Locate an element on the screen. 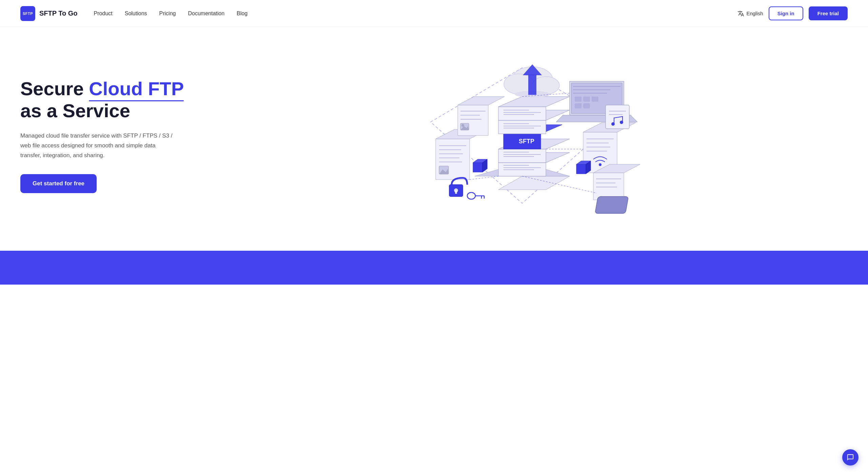 The height and width of the screenshot is (475, 868). nav-item-blog: Blog is located at coordinates (242, 14).